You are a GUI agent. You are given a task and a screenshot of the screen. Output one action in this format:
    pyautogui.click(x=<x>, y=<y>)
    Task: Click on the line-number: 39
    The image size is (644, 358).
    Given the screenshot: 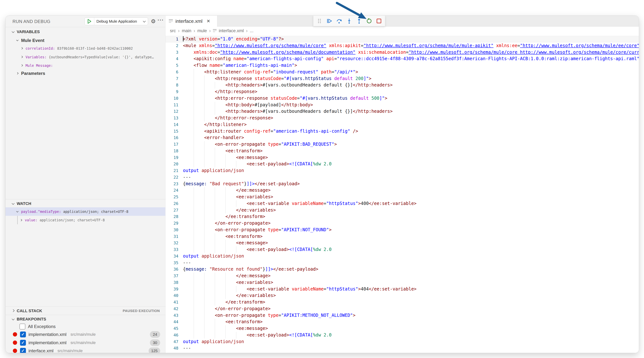 What is the action you would take?
    pyautogui.click(x=174, y=289)
    